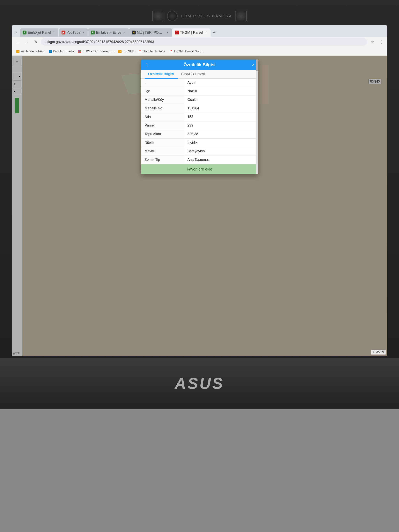  I want to click on bookmark-google-maps-label: Google Haritalar, so click(154, 51).